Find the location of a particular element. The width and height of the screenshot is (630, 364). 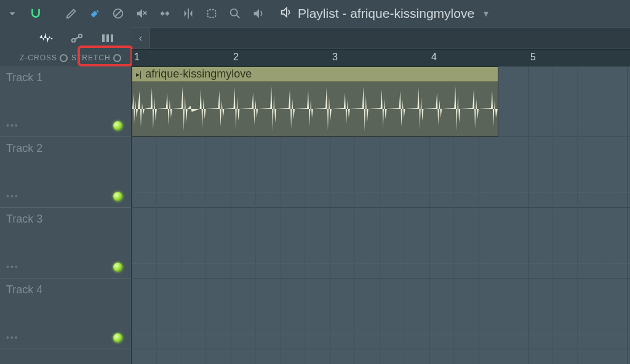

pattern-mode-tab is located at coordinates (108, 38).